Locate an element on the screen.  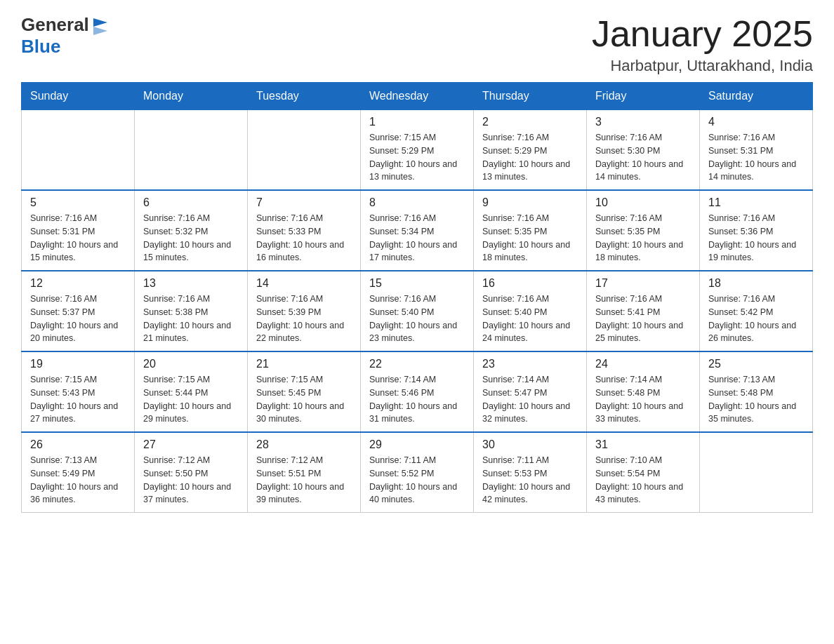
calendar-cell: 28Sunrise: 7:12 AM Sunset: 5:51 PM Dayli… is located at coordinates (305, 473).